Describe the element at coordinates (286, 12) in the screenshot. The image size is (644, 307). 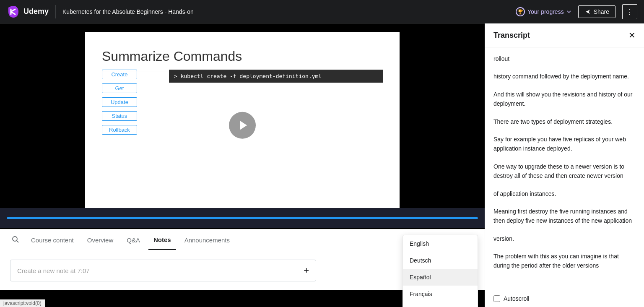
I see `course-title: Kubernetes for the Absolute Beginners - …` at that location.